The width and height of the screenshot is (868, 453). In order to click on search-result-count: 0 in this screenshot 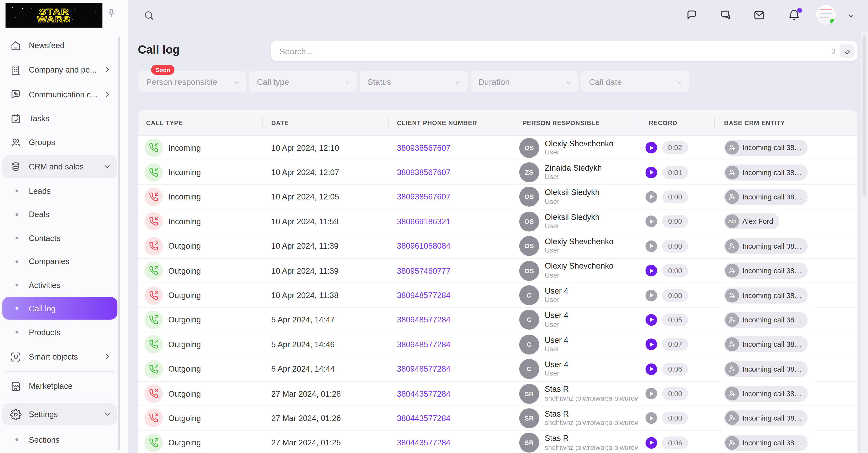, I will do `click(833, 51)`.